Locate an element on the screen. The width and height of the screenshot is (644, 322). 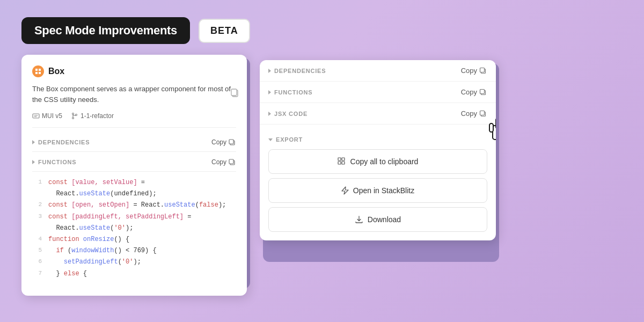
copy-fn-icon is located at coordinates (483, 92).